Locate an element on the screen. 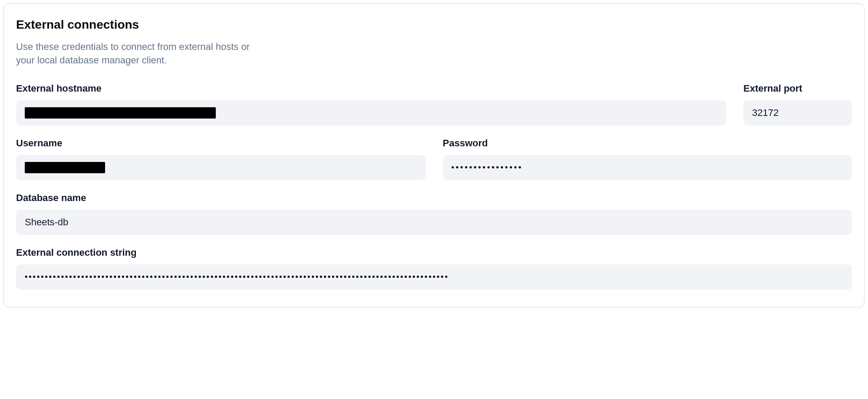  username-value is located at coordinates (221, 168).